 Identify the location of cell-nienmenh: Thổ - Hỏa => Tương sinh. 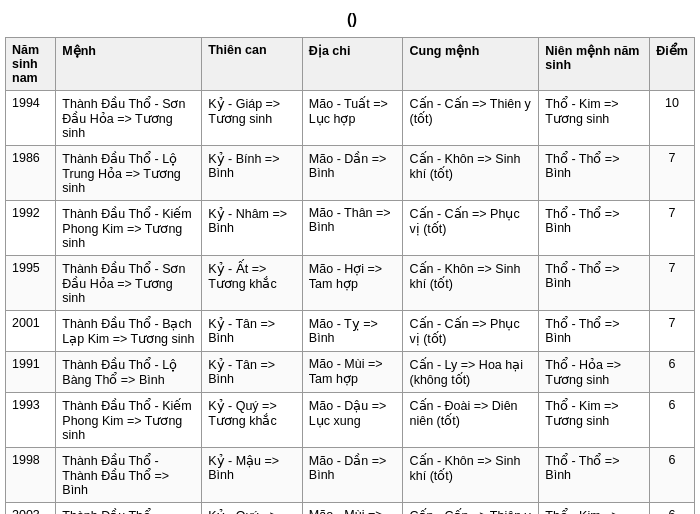
(594, 372).